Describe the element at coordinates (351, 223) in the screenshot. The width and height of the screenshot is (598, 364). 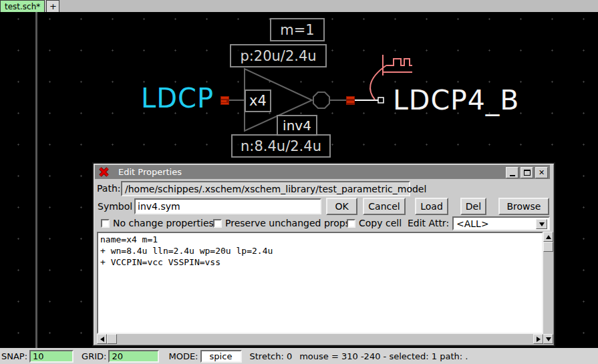
I see `copy-cell-checkbox` at that location.